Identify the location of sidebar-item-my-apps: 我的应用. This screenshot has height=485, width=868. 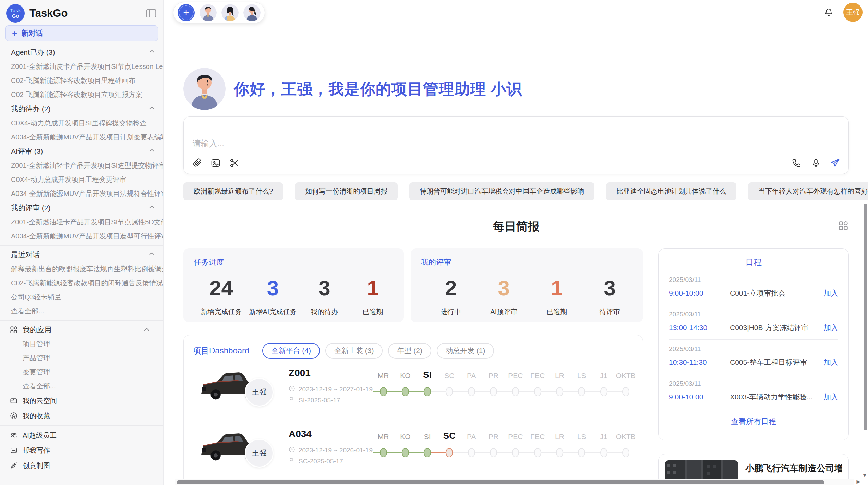
(82, 330).